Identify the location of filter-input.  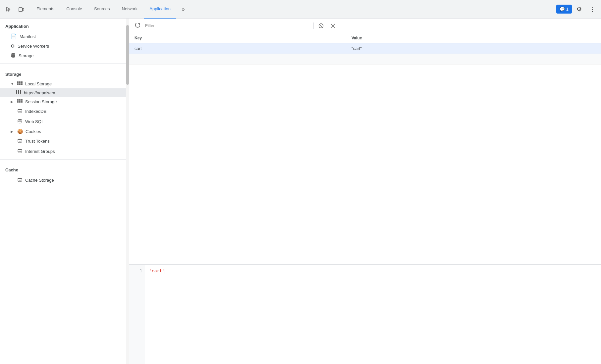
(228, 26).